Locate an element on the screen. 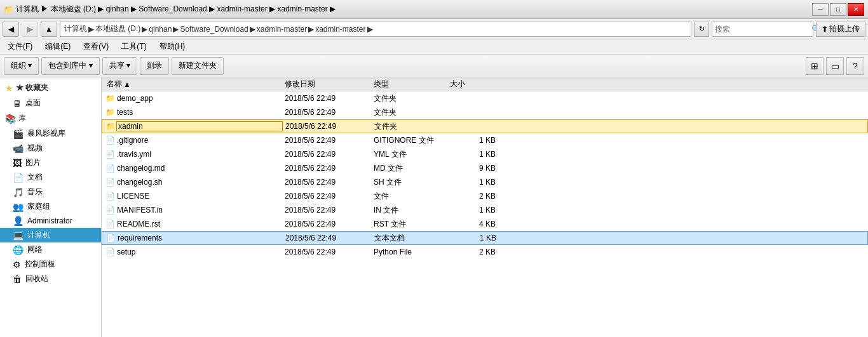 The height and width of the screenshot is (337, 868). search-input is located at coordinates (763, 29).